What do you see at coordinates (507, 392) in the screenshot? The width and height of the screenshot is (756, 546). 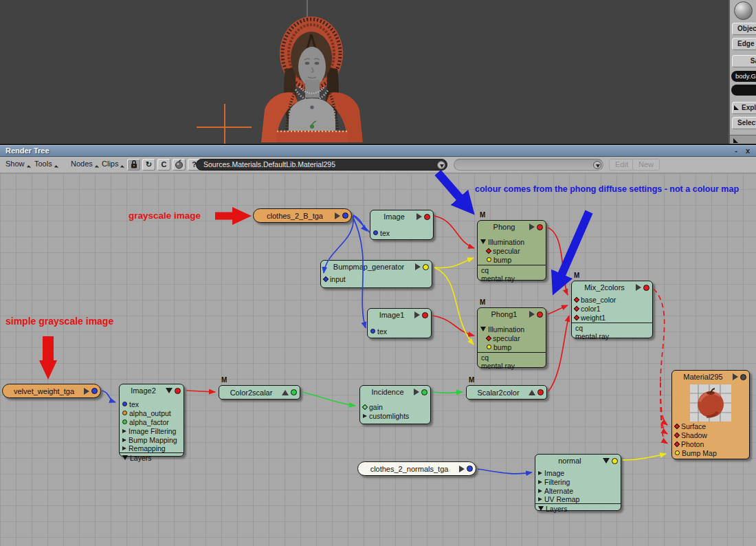 I see `node-scalar2color: MScalar2color` at bounding box center [507, 392].